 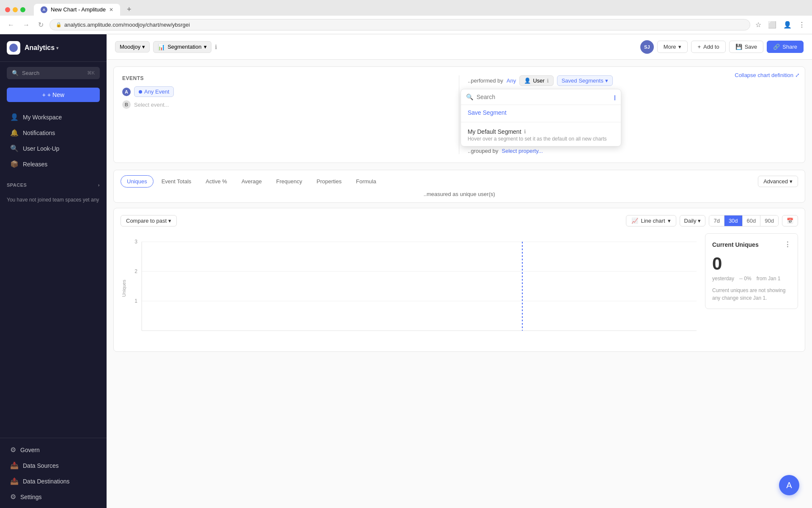 What do you see at coordinates (14, 148) in the screenshot?
I see `user-lookup-icon: 🔍` at bounding box center [14, 148].